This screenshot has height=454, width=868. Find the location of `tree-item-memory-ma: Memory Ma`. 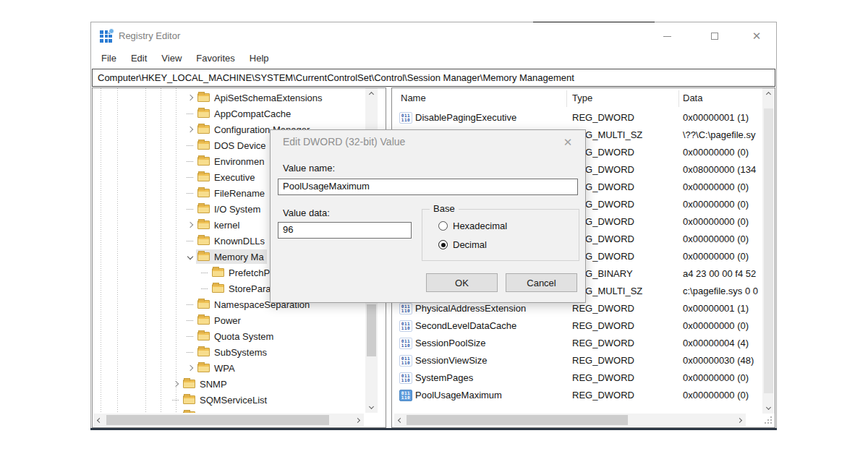

tree-item-memory-ma: Memory Ma is located at coordinates (179, 257).